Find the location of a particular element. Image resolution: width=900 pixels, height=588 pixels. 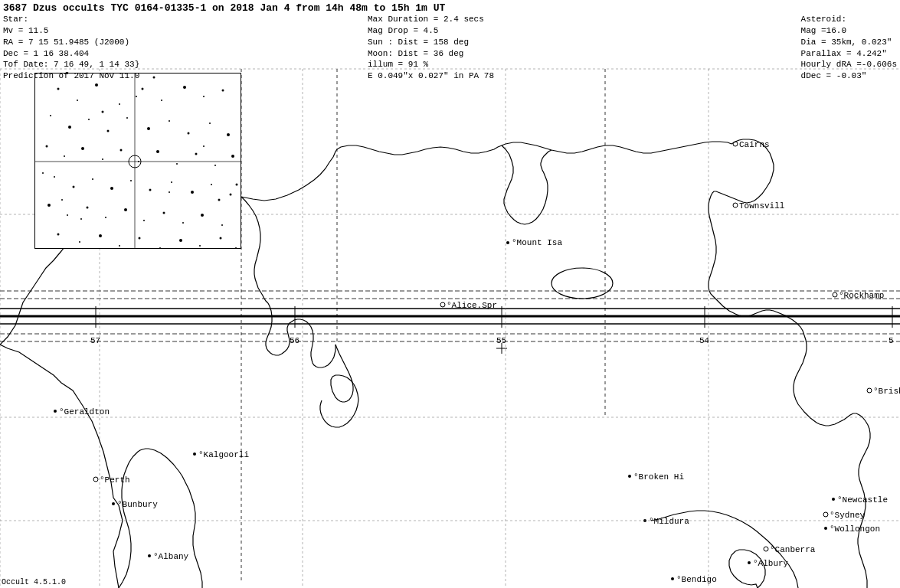

moon-dist: Moon: Dist = 36 deg is located at coordinates (430, 54).